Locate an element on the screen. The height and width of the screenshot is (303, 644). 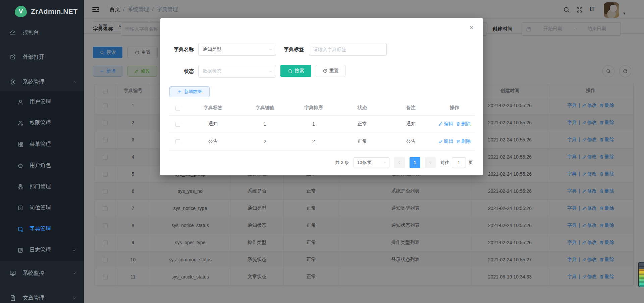
header-remark: 备注 is located at coordinates (411, 108).